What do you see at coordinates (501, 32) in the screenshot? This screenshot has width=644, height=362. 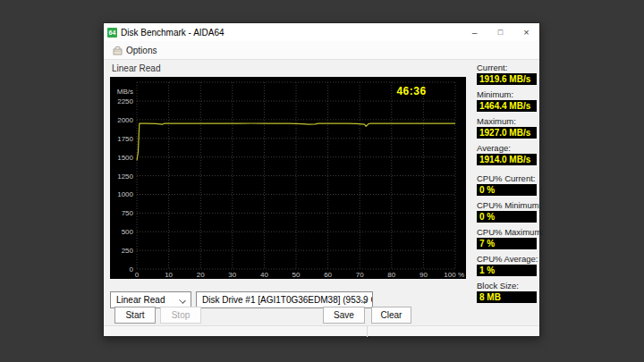 I see `maximize-button: □` at bounding box center [501, 32].